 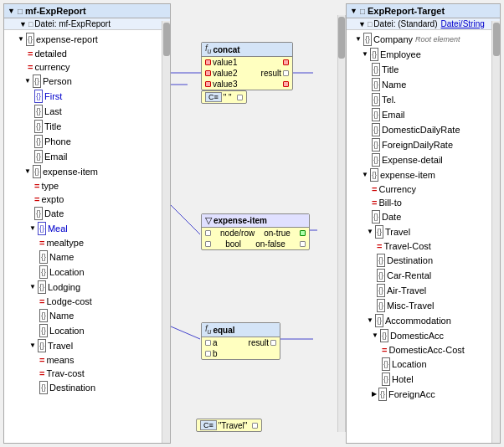 I want to click on item-label: Destination, so click(x=410, y=260).